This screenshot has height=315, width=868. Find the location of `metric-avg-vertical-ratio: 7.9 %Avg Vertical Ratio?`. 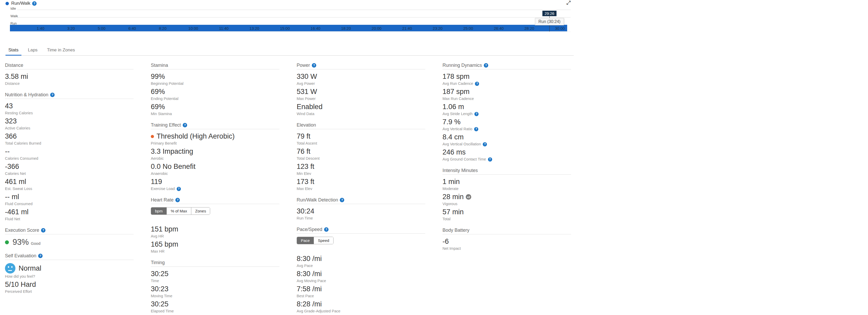

metric-avg-vertical-ratio: 7.9 %Avg Vertical Ratio? is located at coordinates (507, 125).